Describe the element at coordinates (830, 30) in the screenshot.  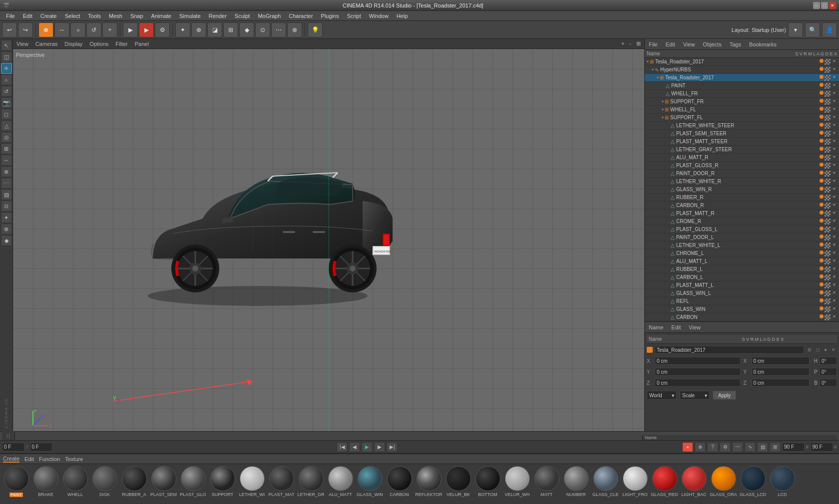
I see `user-btn: 👤` at that location.